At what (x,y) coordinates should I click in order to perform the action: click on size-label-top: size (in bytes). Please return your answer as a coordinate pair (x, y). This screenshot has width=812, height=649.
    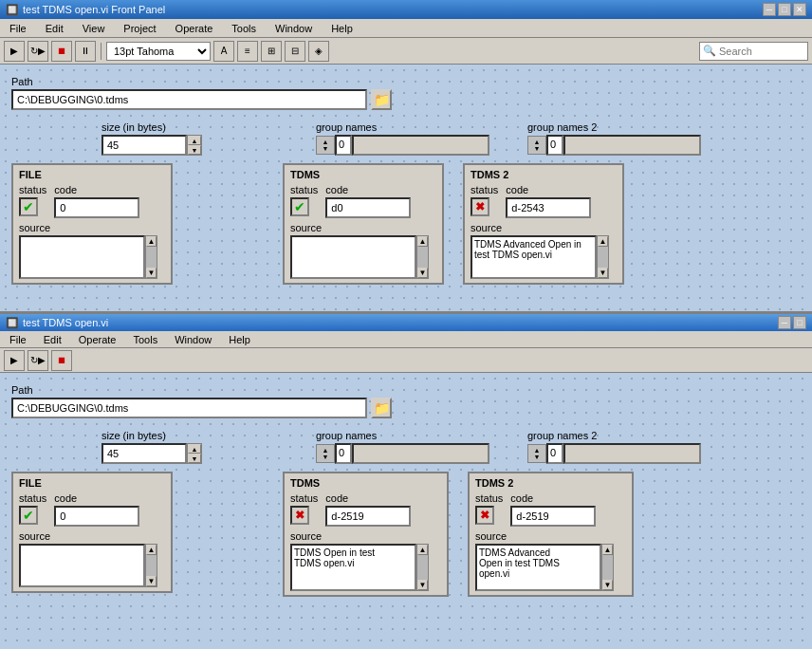
    Looking at the image, I should click on (152, 127).